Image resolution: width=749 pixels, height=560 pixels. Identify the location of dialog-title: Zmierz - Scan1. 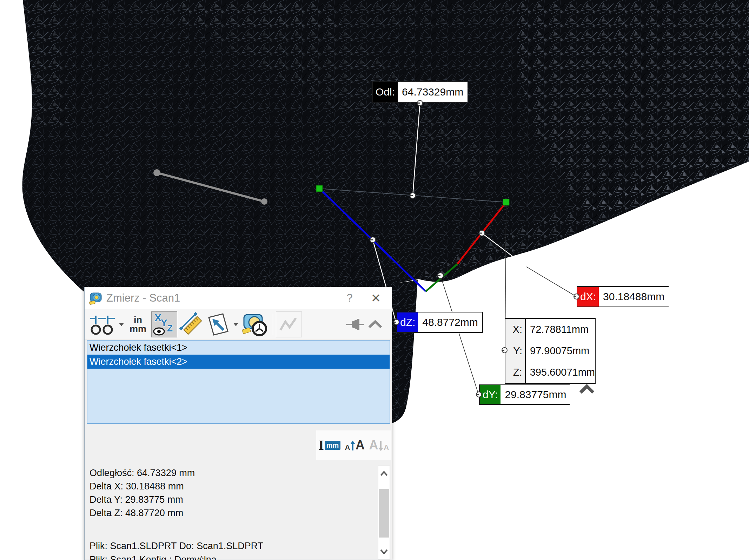
(223, 298).